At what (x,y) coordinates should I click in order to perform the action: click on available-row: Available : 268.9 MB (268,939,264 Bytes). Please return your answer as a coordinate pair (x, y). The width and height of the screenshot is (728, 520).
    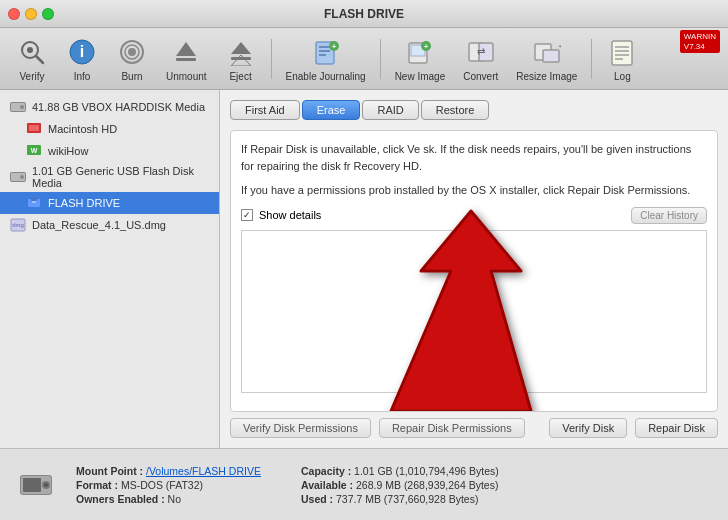
    Looking at the image, I should click on (400, 485).